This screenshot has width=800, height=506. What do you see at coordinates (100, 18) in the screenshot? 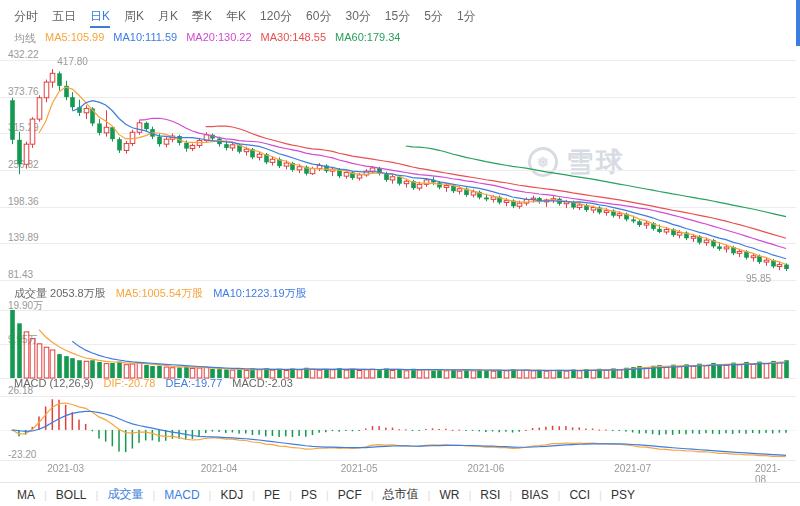
I see `period-tab: 日K` at bounding box center [100, 18].